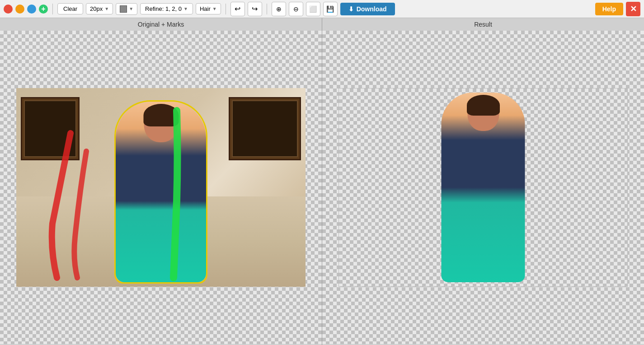  What do you see at coordinates (484, 187) in the screenshot?
I see `result-person-container` at bounding box center [484, 187].